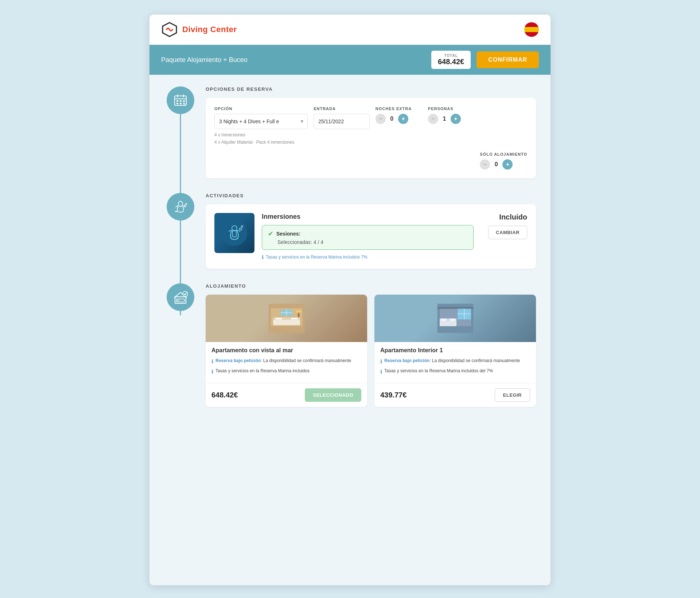 The image size is (700, 598). What do you see at coordinates (381, 372) in the screenshot?
I see `info-icon-blue-tax-2: ℹ` at bounding box center [381, 372].